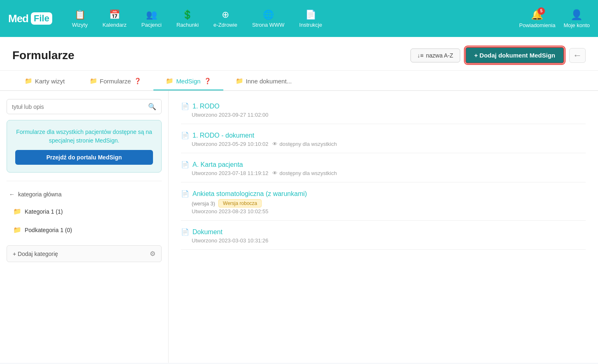 This screenshot has height=364, width=598. I want to click on add-category-row: + Dodaj kategorię ⚙, so click(84, 254).